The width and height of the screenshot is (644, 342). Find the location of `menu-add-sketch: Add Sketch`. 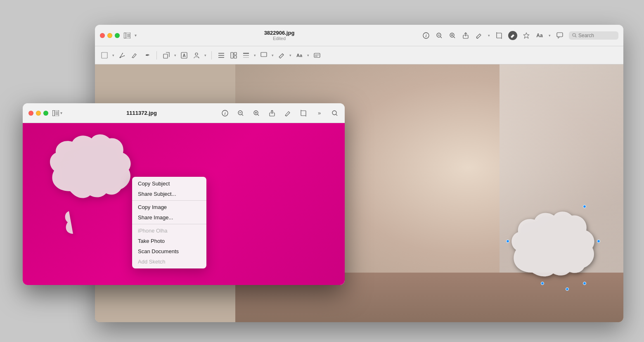

menu-add-sketch: Add Sketch is located at coordinates (169, 262).